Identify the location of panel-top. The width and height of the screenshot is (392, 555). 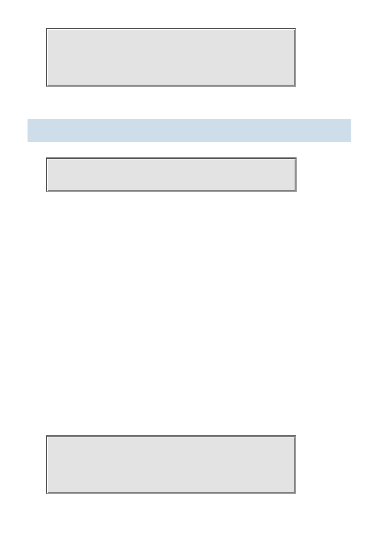
(171, 58).